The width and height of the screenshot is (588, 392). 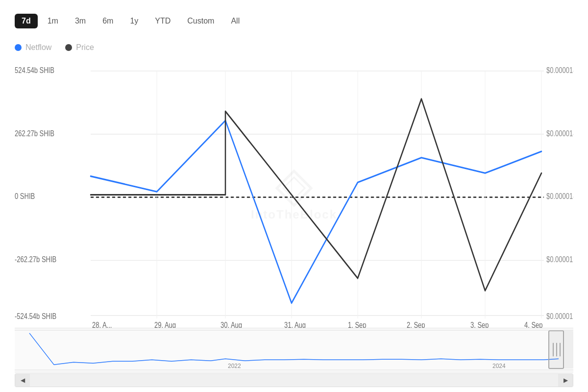 What do you see at coordinates (294, 380) in the screenshot?
I see `scroll-bar: ◀ ▶` at bounding box center [294, 380].